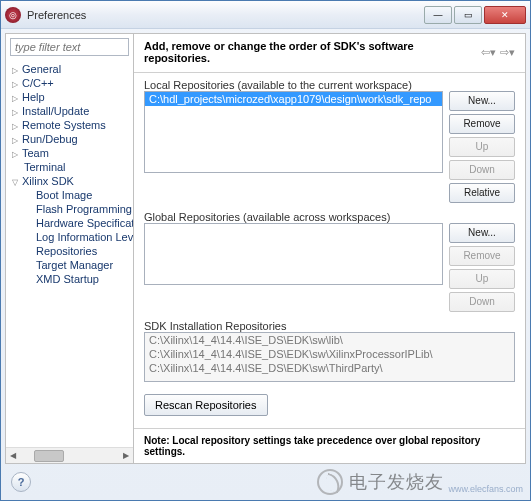 The height and width of the screenshot is (501, 531). Describe the element at coordinates (330, 354) in the screenshot. I see `list-item: C:\Xilinx\14_4\14.4\ISE_DS\EDK\sw\Xilinx…` at that location.